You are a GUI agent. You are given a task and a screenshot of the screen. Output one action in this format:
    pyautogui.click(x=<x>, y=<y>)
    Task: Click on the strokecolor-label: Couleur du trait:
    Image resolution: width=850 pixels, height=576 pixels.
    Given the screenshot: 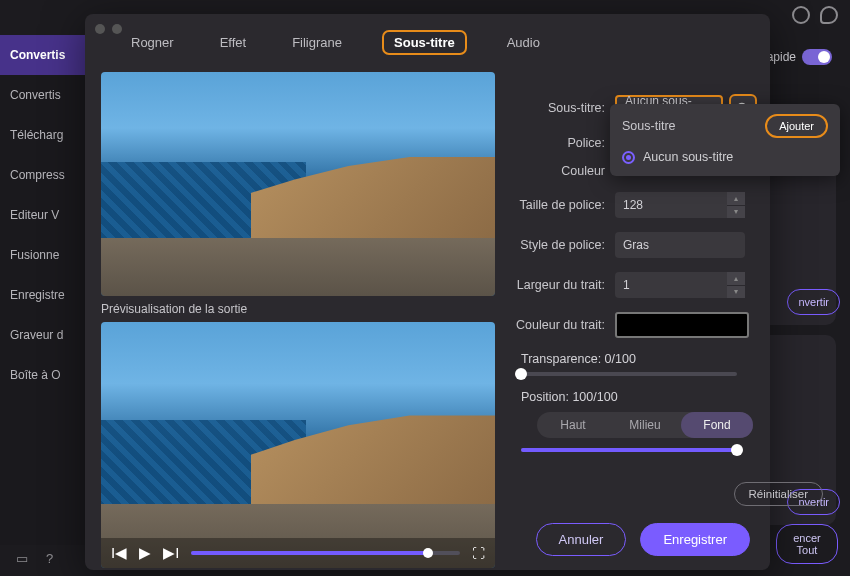 What is the action you would take?
    pyautogui.click(x=560, y=325)
    